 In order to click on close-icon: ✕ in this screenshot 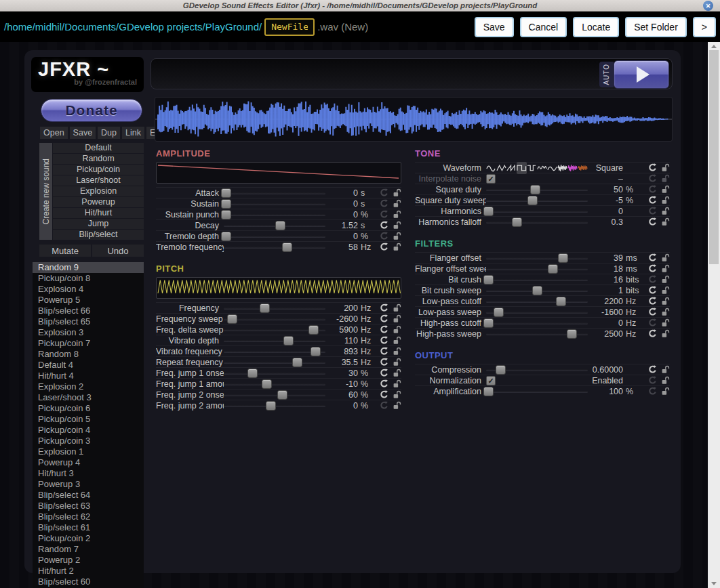, I will do `click(708, 5)`.